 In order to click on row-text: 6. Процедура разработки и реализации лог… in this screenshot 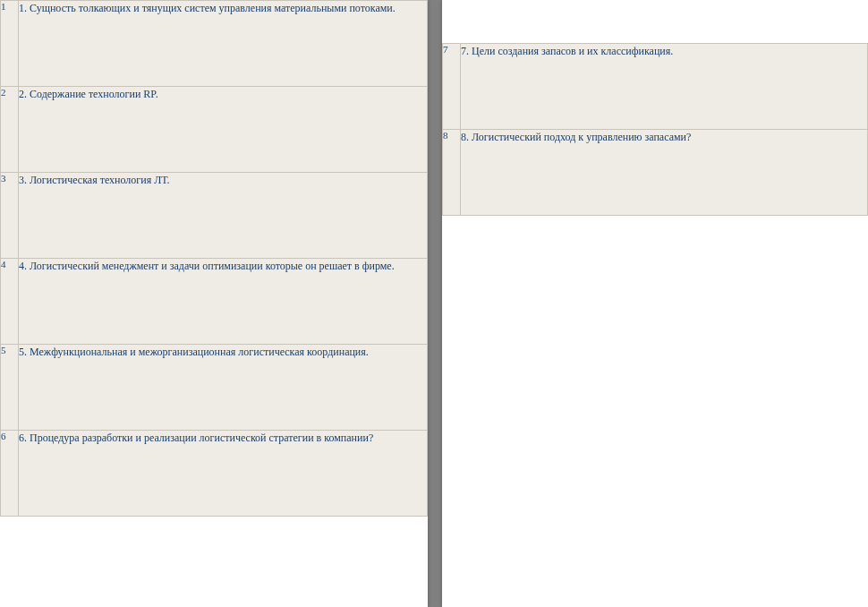, I will do `click(224, 474)`.